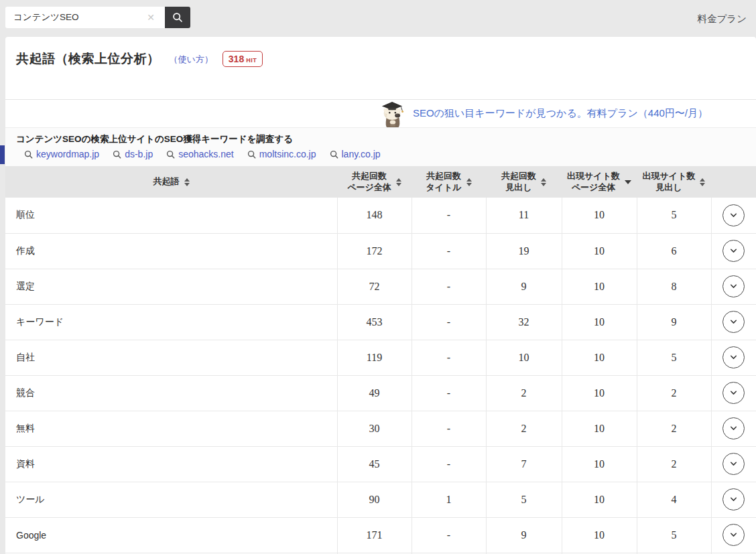 The image size is (756, 554). I want to click on site-link-lany: lany.co.jp, so click(355, 154).